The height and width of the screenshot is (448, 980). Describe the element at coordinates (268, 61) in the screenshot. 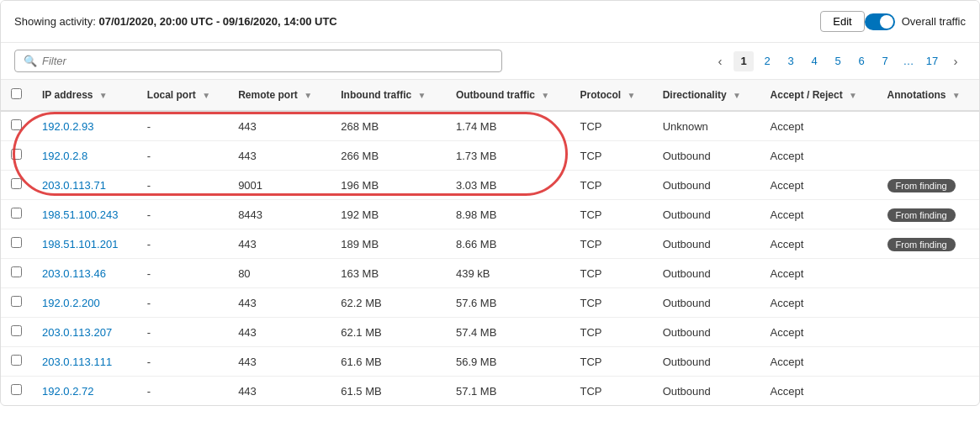

I see `filter-input` at that location.